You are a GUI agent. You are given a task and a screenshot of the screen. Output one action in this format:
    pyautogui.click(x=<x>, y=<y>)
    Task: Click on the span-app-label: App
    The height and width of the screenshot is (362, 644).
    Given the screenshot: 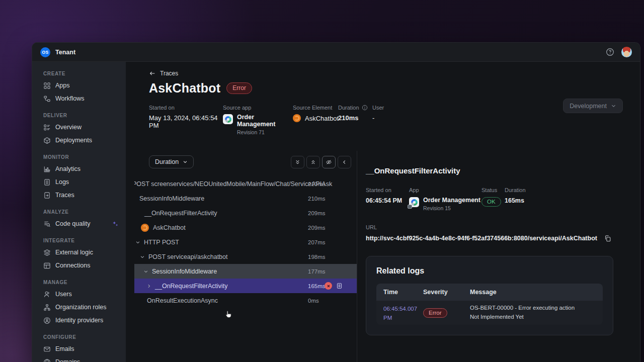 What is the action you would take?
    pyautogui.click(x=445, y=190)
    